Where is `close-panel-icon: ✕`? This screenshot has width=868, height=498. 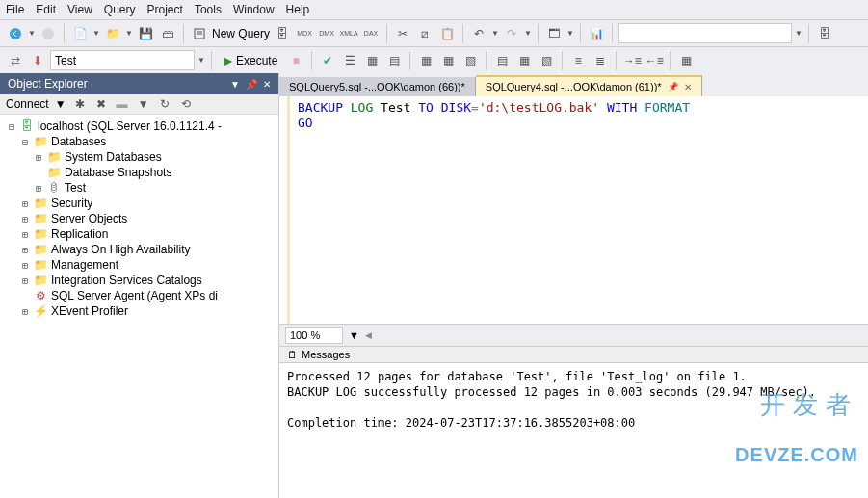
close-panel-icon: ✕ is located at coordinates (267, 85).